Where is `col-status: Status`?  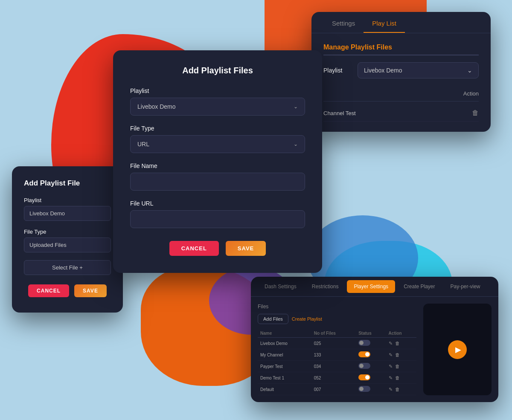 col-status: Status is located at coordinates (371, 333).